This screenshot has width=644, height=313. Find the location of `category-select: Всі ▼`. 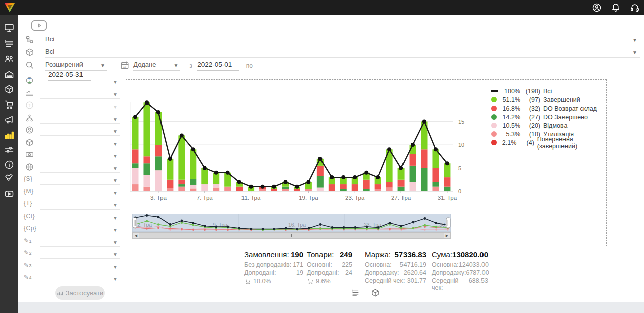

category-select: Всі ▼ is located at coordinates (343, 40).